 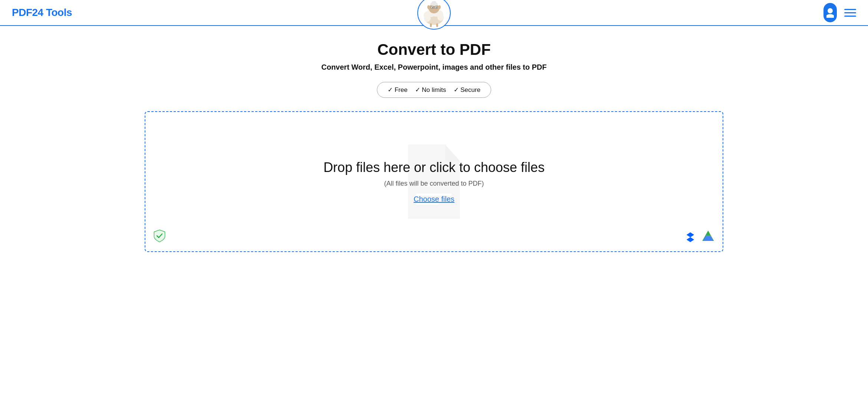 What do you see at coordinates (434, 184) in the screenshot?
I see `drop-zone-subtitle: (All files will be converted to PDF)` at bounding box center [434, 184].